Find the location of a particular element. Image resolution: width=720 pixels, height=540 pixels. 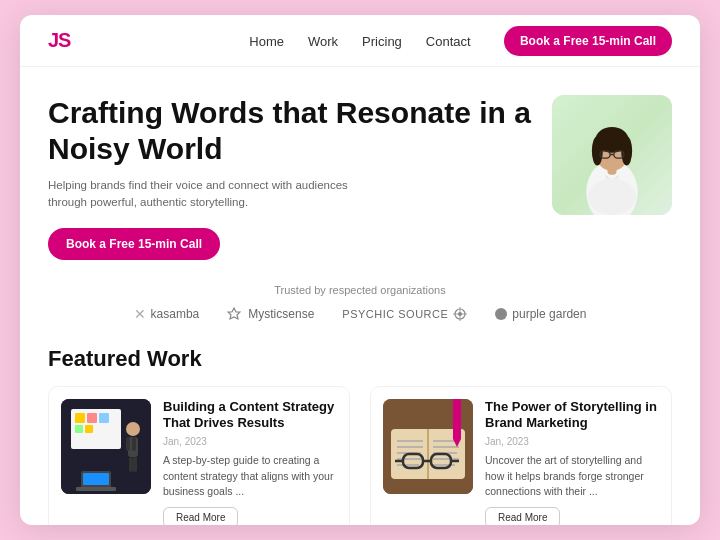

hero-image is located at coordinates (612, 155).